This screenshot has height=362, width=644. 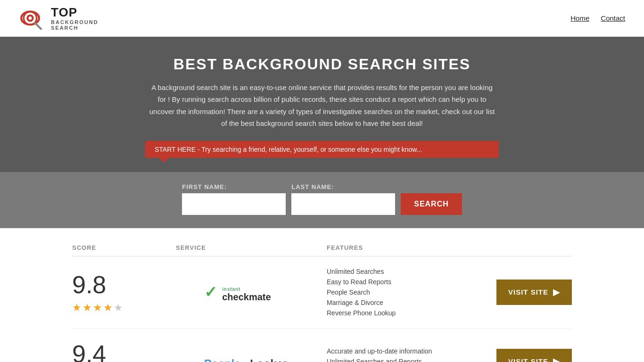 What do you see at coordinates (322, 199) in the screenshot?
I see `search-form: FIRST NAME: LAST NAME: SEARCH` at bounding box center [322, 199].